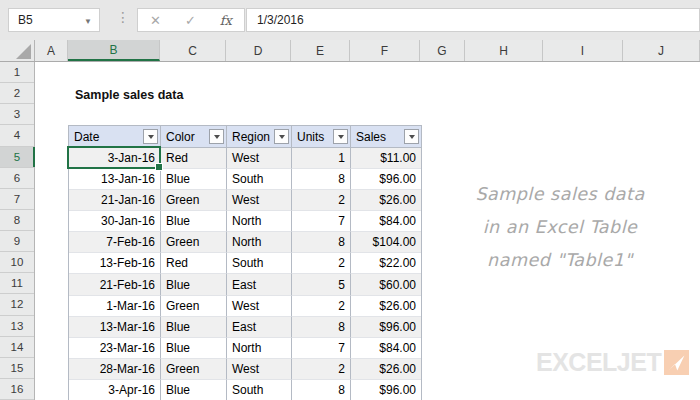 The width and height of the screenshot is (700, 400). I want to click on row-header-10: 10, so click(17, 262).